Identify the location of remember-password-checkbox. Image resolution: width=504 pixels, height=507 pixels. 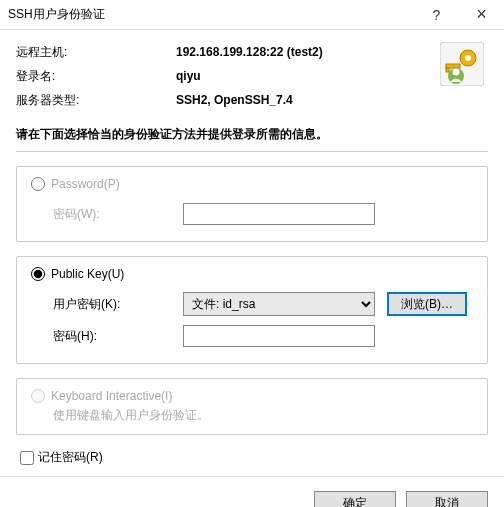
(27, 458).